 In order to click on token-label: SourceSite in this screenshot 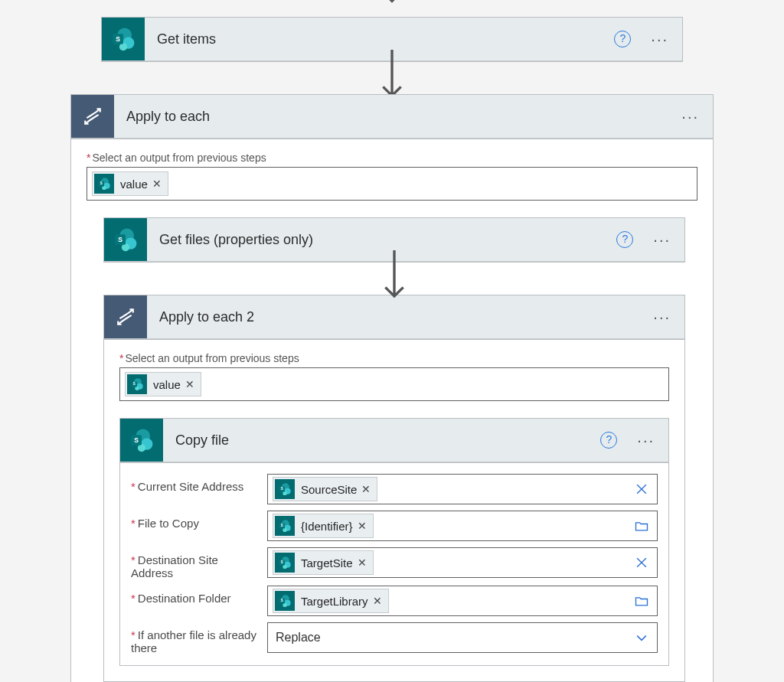, I will do `click(329, 490)`.